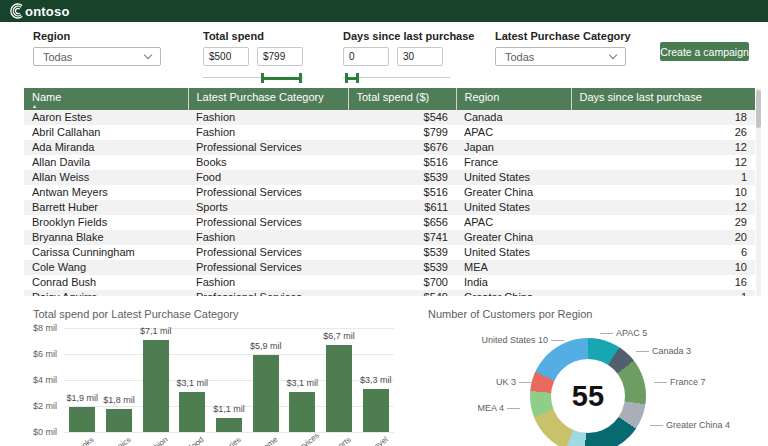 The width and height of the screenshot is (768, 446). Describe the element at coordinates (390, 222) in the screenshot. I see `table-row: Brooklyn FieldsProfessional Services$656…` at that location.